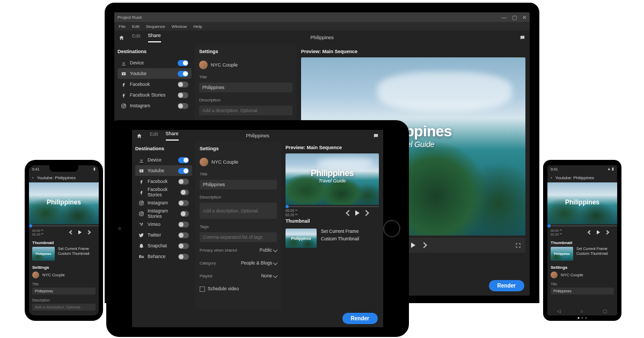 Image resolution: width=644 pixels, height=338 pixels. I want to click on maximize-icon: ▢, so click(514, 17).